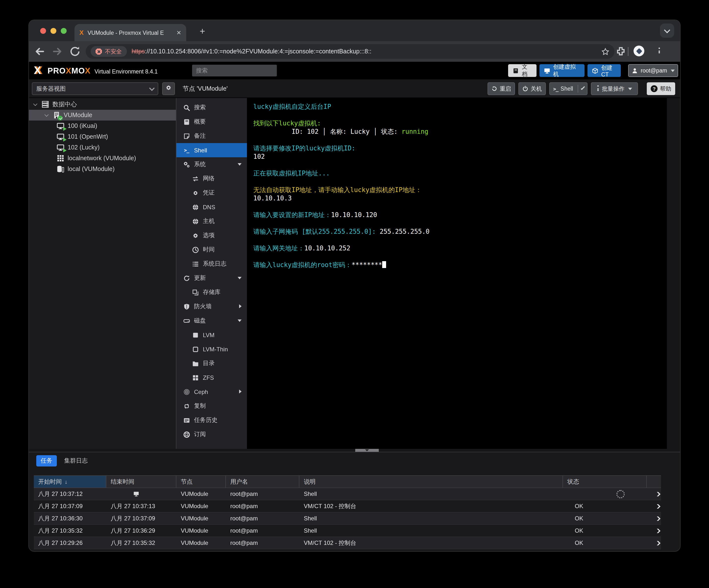 The width and height of the screenshot is (709, 588). What do you see at coordinates (211, 150) in the screenshot?
I see `menu-item-shell: >_Shell` at bounding box center [211, 150].